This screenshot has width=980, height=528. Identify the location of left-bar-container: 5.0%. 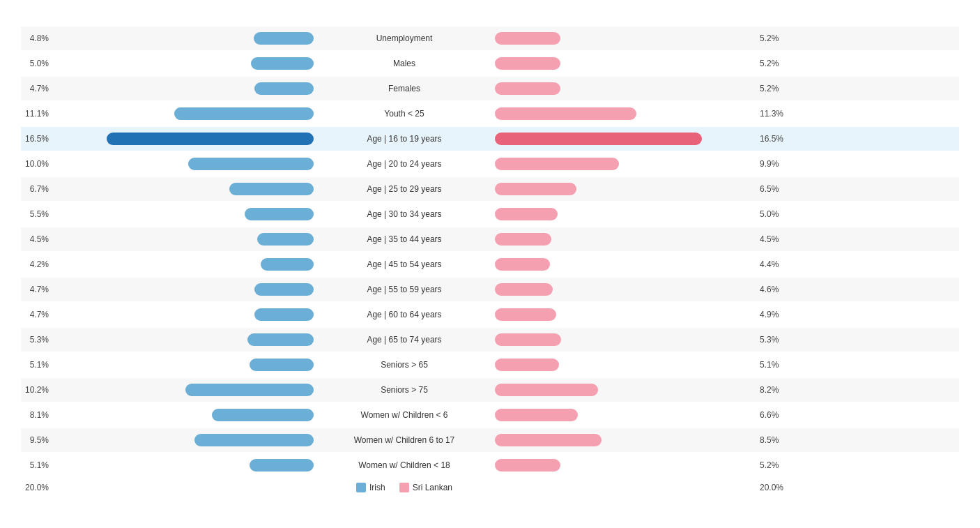
(167, 63).